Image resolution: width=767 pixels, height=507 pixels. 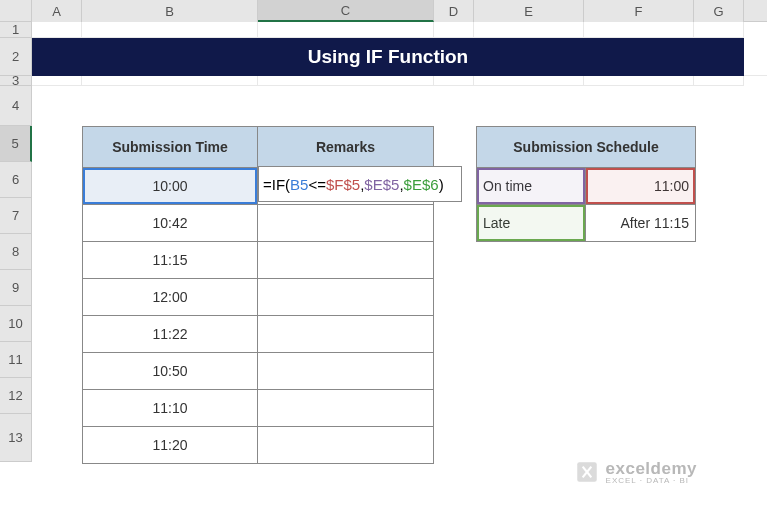 I want to click on formula-ref-F5: $F$5, so click(x=343, y=184).